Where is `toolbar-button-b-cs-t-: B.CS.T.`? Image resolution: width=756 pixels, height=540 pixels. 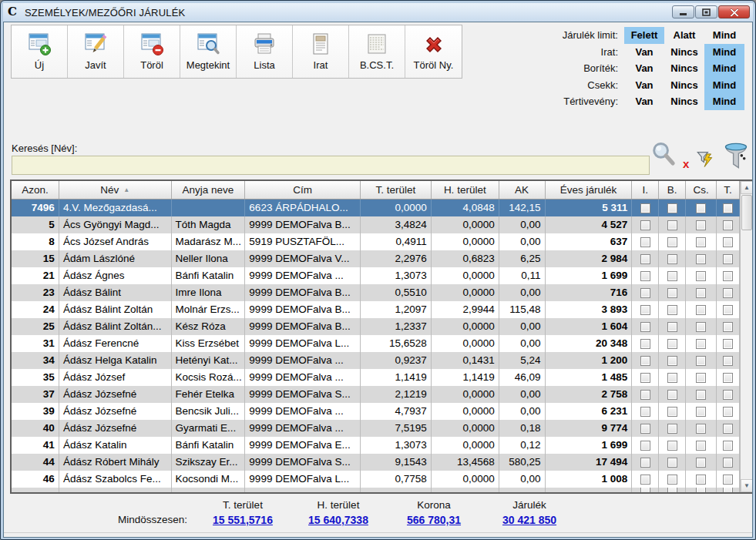 toolbar-button-b-cs-t-: B.CS.T. is located at coordinates (378, 52).